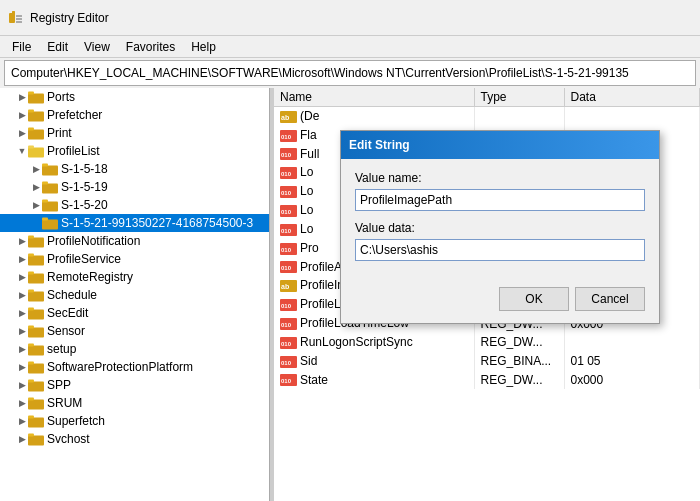 The height and width of the screenshot is (501, 700). I want to click on tree-item-profilenotification: ▶ ProfileNotification, so click(134, 241).